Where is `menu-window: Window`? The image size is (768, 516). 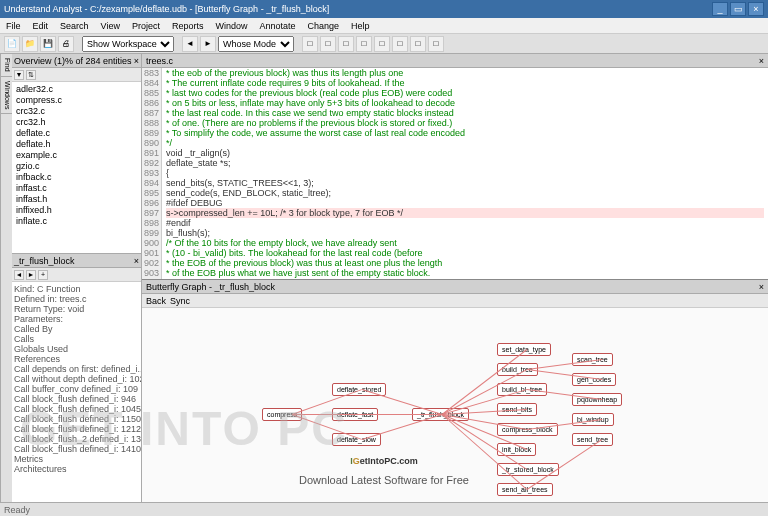
menu-window: Window is located at coordinates (231, 26).